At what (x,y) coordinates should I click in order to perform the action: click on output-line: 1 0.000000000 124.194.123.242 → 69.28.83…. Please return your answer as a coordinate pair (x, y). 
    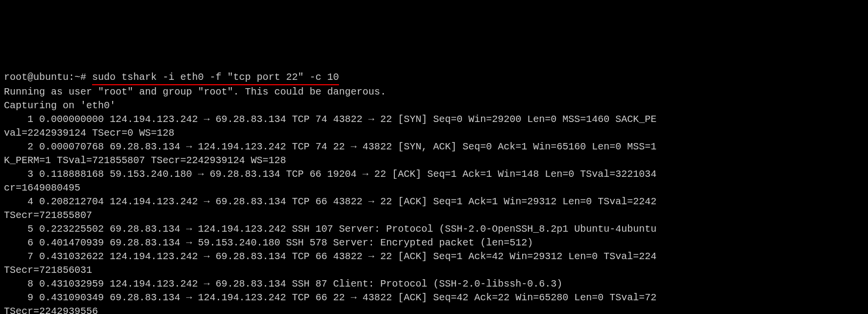
    Looking at the image, I should click on (330, 120).